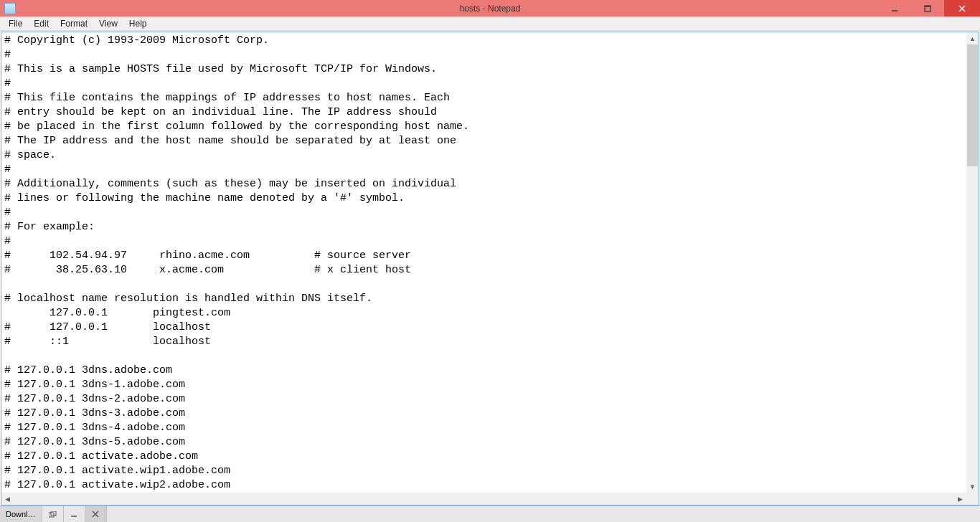 The image size is (980, 522). Describe the element at coordinates (973, 105) in the screenshot. I see `vertical-scroll-thumb` at that location.